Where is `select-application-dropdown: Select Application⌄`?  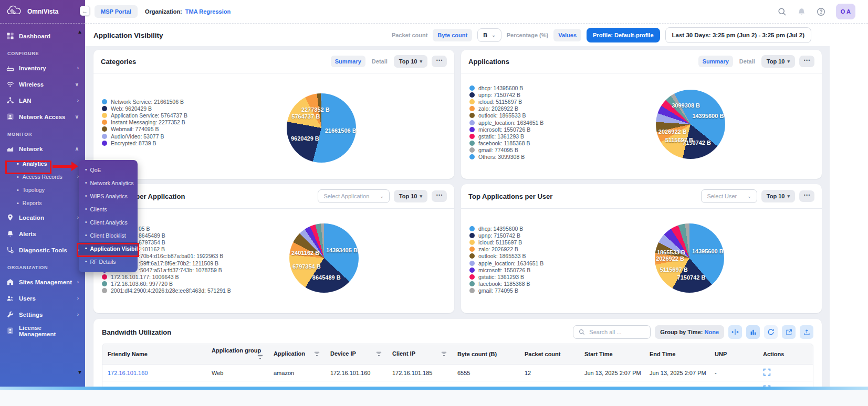 select-application-dropdown: Select Application⌄ is located at coordinates (353, 196).